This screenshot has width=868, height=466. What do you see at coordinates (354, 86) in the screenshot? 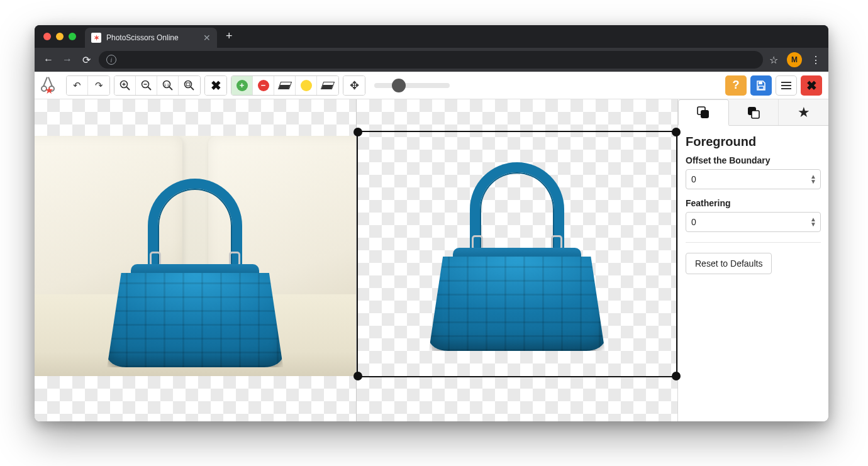
I see `move-tool-button: ✥` at bounding box center [354, 86].